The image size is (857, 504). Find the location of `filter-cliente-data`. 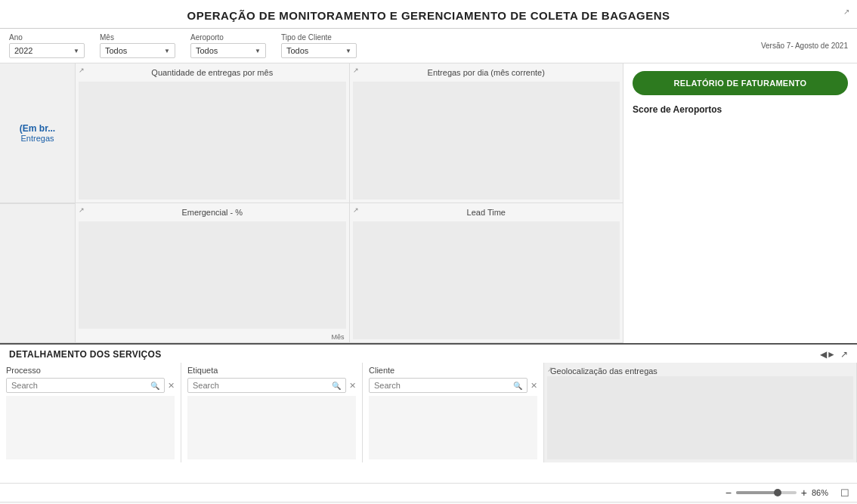

filter-cliente-data is located at coordinates (453, 428).